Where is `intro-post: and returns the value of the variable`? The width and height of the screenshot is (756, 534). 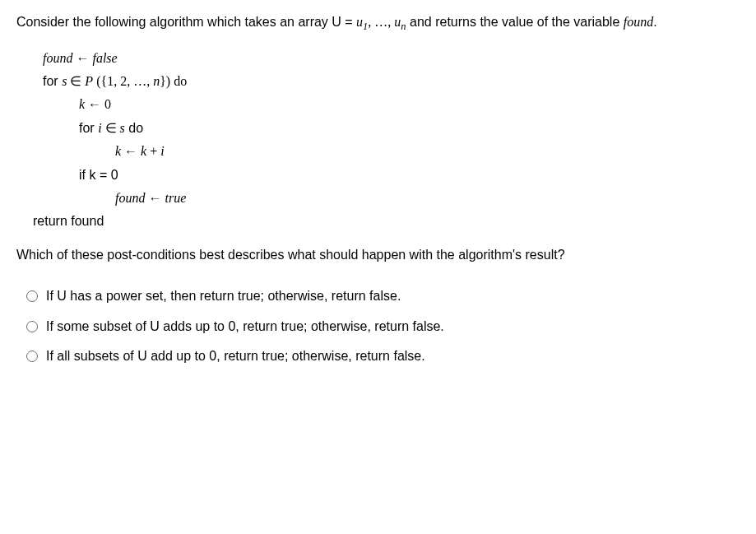 intro-post: and returns the value of the variable is located at coordinates (515, 21).